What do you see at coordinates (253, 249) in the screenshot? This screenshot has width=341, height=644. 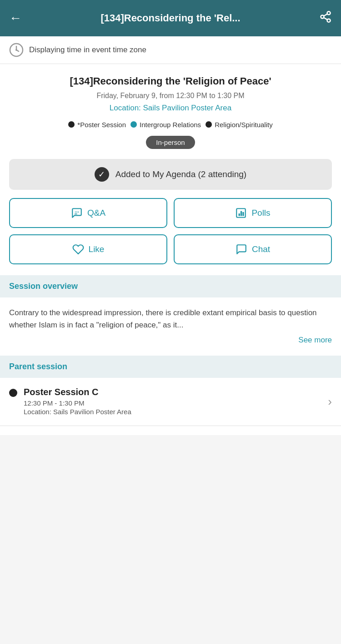 I see `chat-button: Chat` at bounding box center [253, 249].